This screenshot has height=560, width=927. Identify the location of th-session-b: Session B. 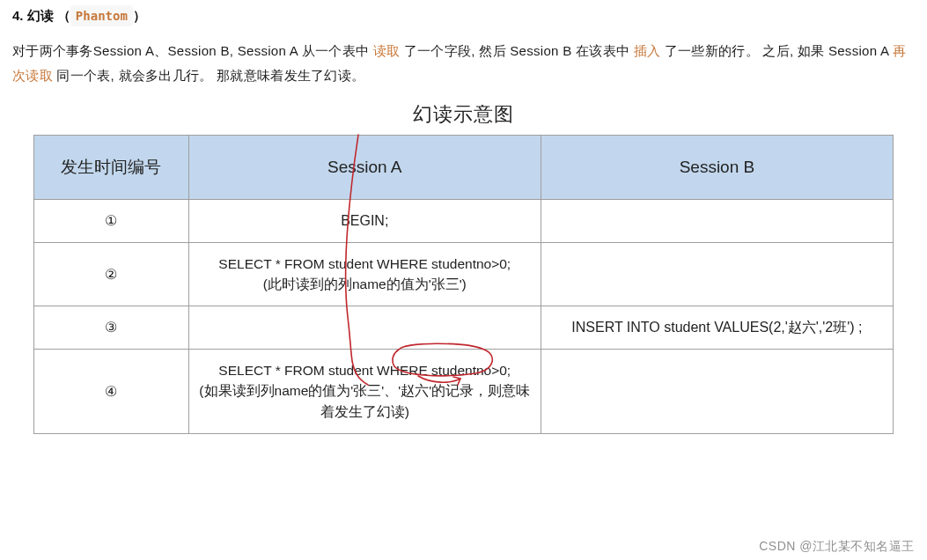
(717, 167).